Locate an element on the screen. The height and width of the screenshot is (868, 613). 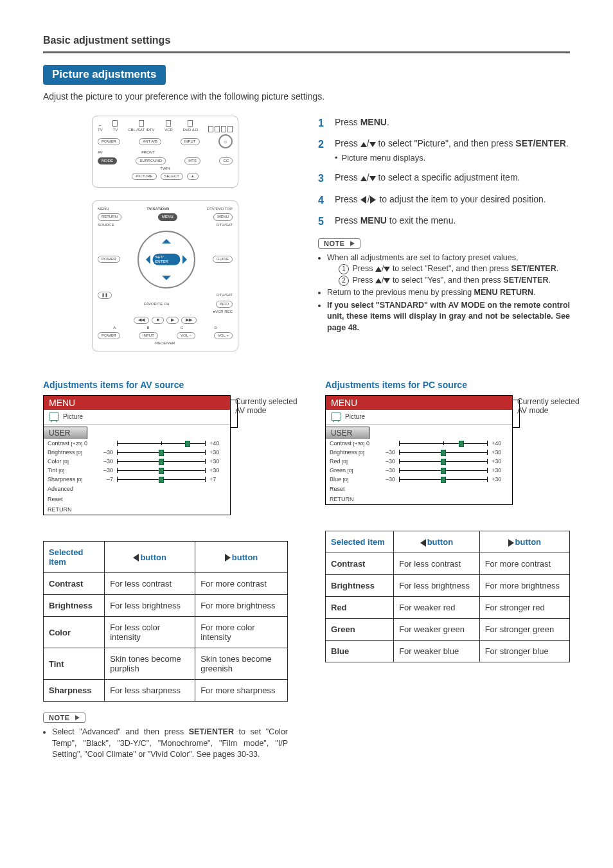
up-button: ▲ is located at coordinates (193, 176).